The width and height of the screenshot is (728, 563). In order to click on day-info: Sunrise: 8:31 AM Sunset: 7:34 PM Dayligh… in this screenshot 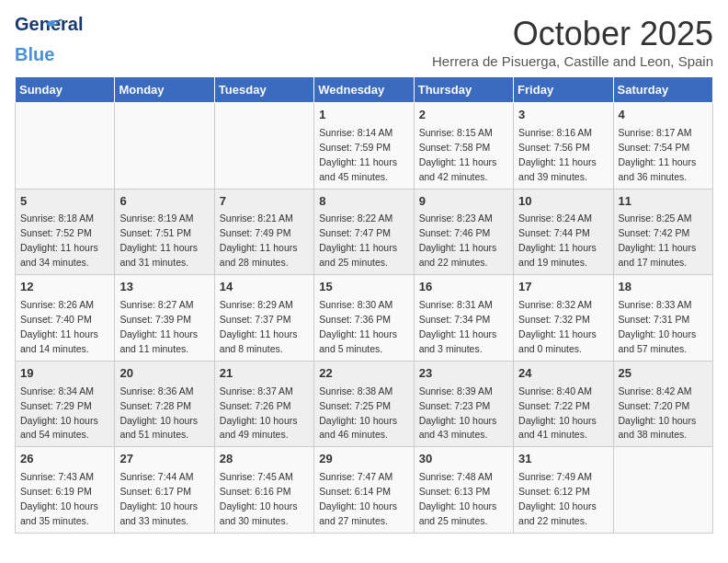, I will do `click(458, 327)`.